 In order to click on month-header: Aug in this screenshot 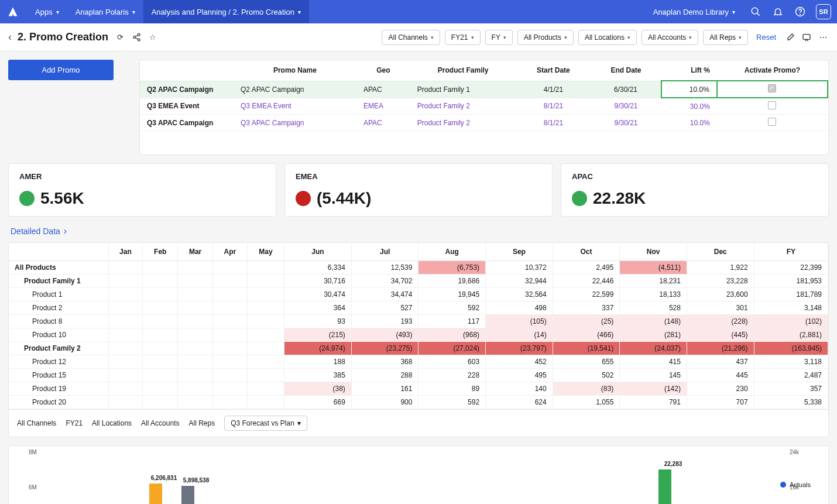, I will do `click(452, 252)`.